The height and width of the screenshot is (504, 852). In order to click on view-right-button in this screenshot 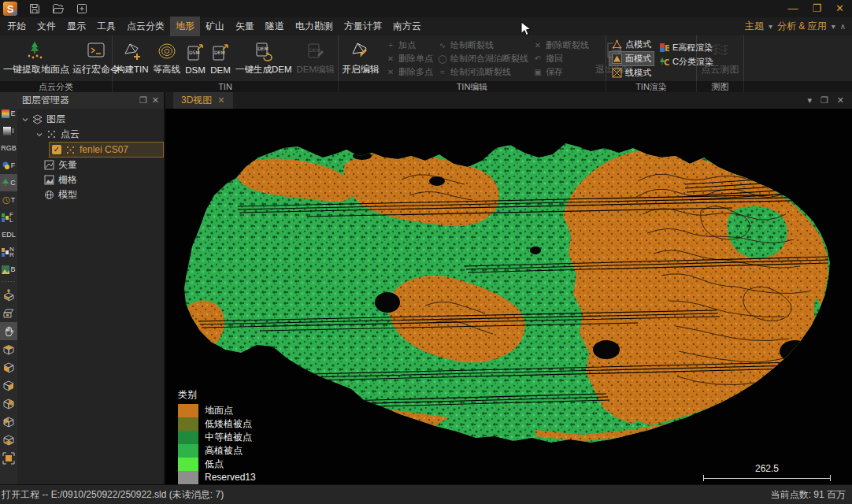, I will do `click(9, 403)`.